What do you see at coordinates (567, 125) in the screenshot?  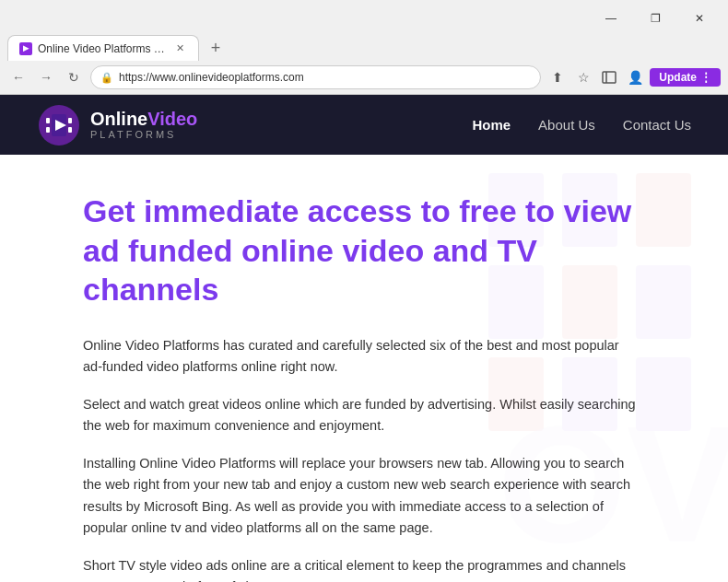 I see `nav-about: About Us` at bounding box center [567, 125].